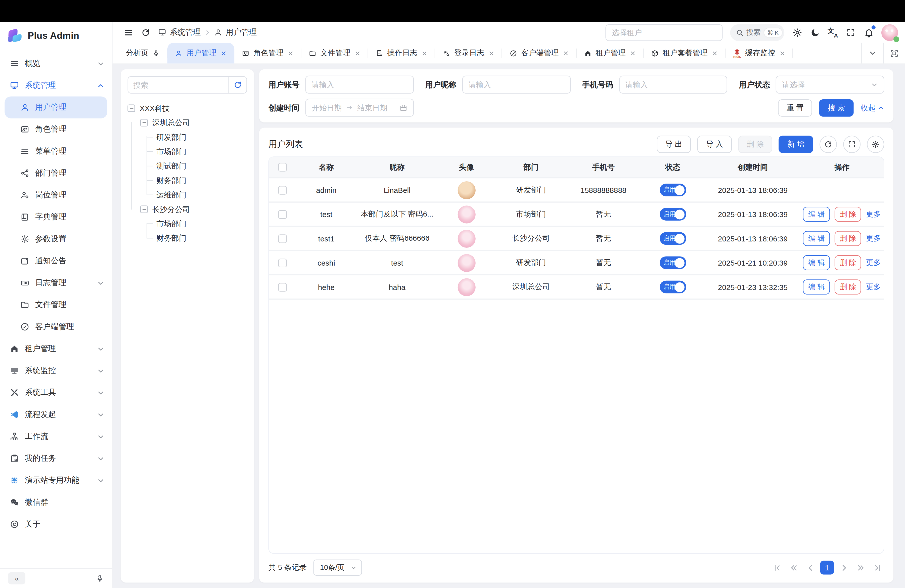 The width and height of the screenshot is (905, 588). Describe the element at coordinates (56, 85) in the screenshot. I see `sidebar-item-system-management: 系统管理` at that location.